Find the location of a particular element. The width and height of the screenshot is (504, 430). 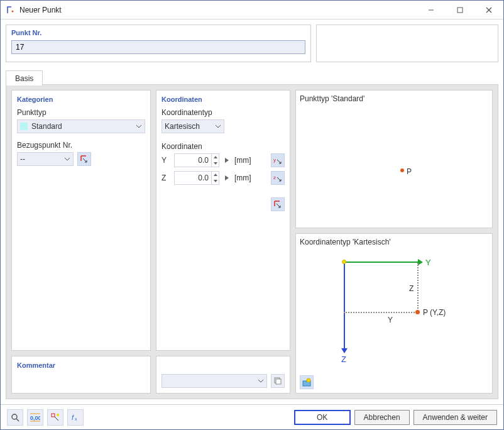

axis-y-name: Y is located at coordinates (429, 263).